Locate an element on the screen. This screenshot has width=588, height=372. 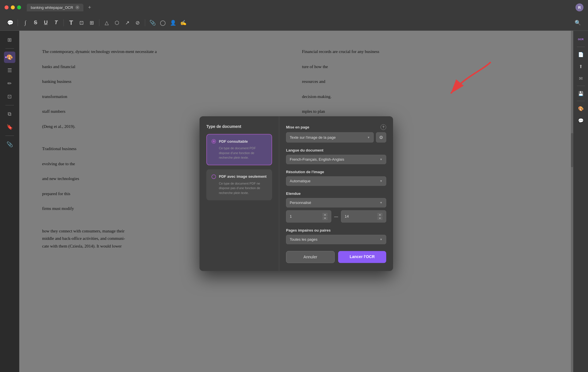
mise-en-page-select-group: Texte sur l'image de la page ▼ ⚙ is located at coordinates (336, 137).